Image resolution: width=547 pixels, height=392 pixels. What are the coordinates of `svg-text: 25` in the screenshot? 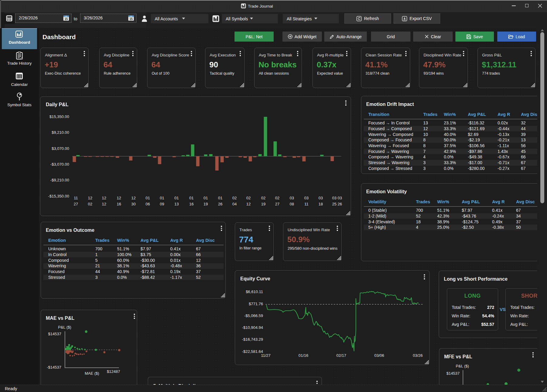 It's located at (334, 204).